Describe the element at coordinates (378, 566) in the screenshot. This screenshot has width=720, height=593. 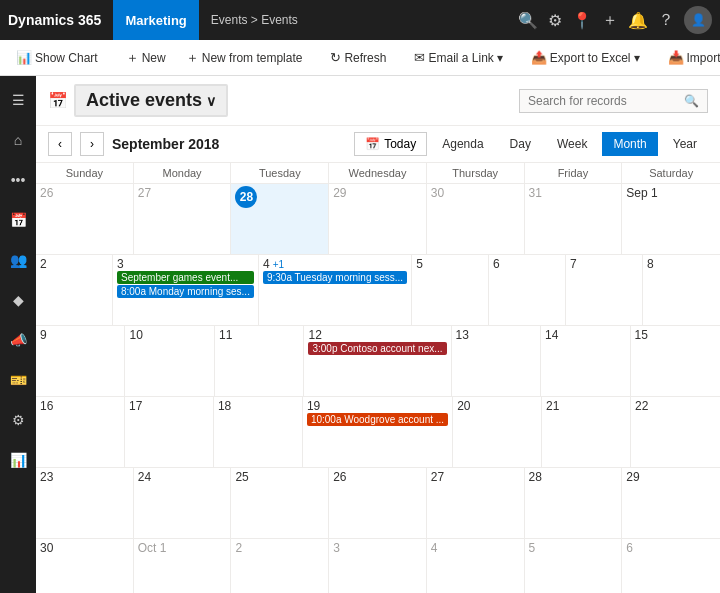
I see `week-6: 30 Oct 1 2 3 4 5 6` at that location.